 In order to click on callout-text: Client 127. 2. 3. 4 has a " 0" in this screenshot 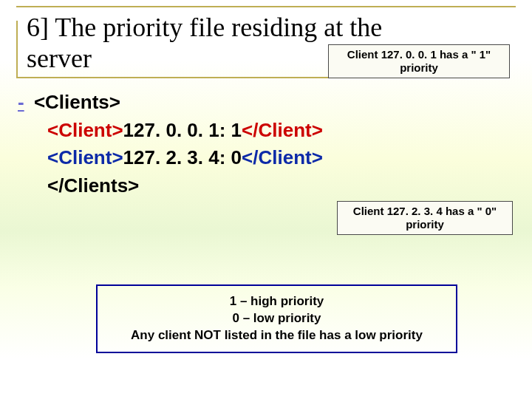, I will do `click(425, 211)`.